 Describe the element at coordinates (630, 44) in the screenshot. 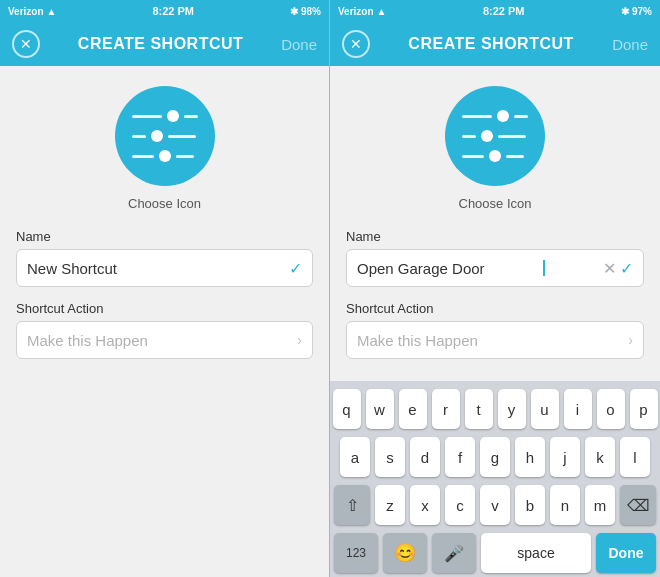

I see `done-button-2: Done` at that location.